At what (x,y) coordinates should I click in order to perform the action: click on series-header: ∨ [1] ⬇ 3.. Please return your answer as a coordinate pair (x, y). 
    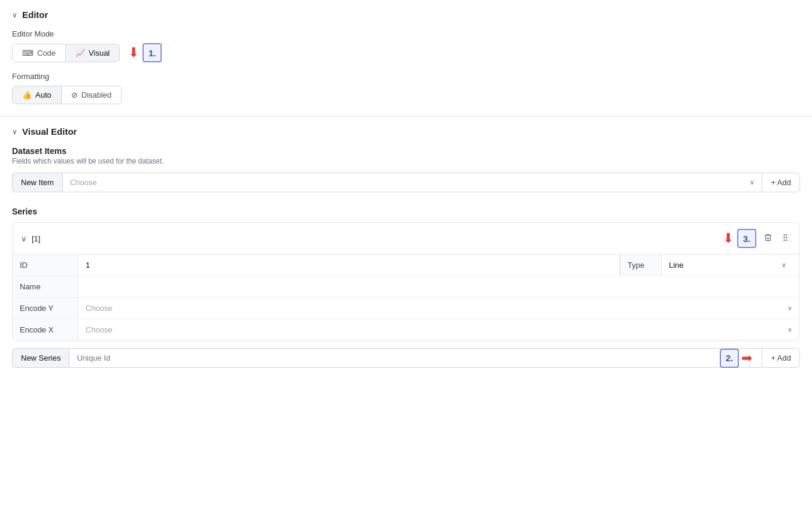
    Looking at the image, I should click on (406, 238).